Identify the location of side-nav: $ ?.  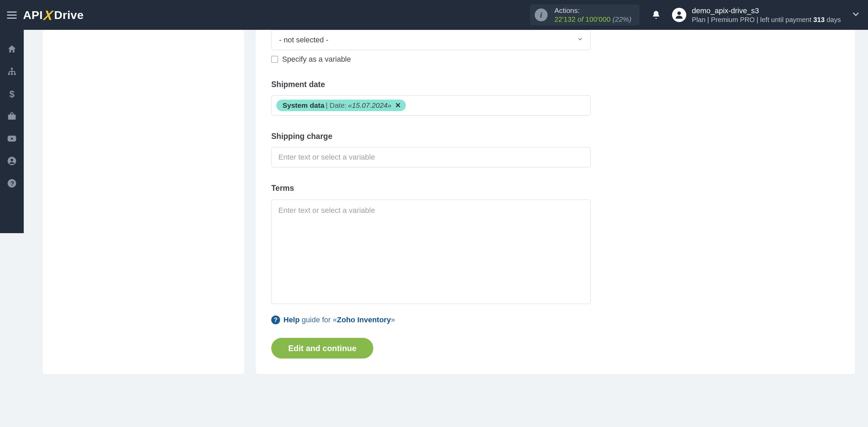
(12, 131).